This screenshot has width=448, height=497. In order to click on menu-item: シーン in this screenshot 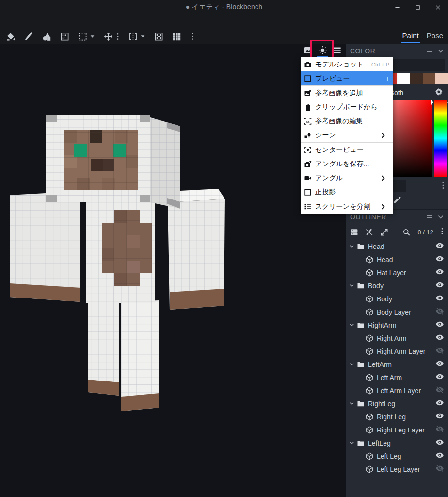, I will do `click(347, 135)`.